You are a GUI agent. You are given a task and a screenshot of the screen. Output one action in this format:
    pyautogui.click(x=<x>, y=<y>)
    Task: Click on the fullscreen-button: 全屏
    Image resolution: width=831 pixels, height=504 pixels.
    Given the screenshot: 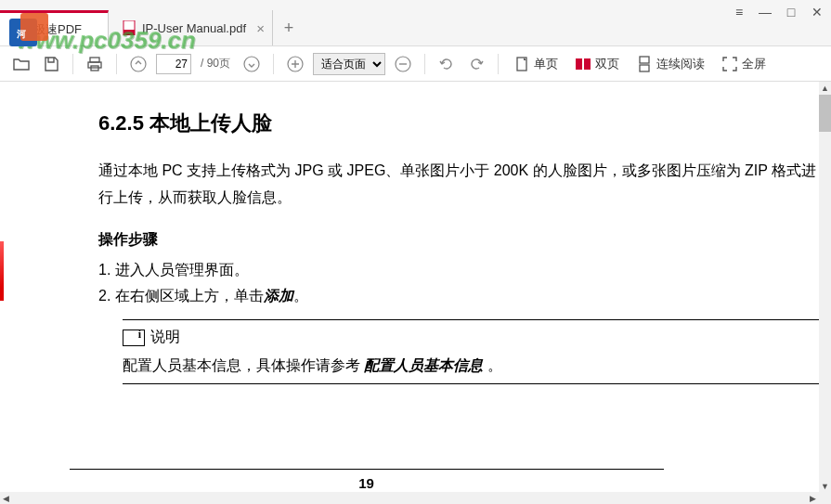 What is the action you would take?
    pyautogui.click(x=744, y=64)
    